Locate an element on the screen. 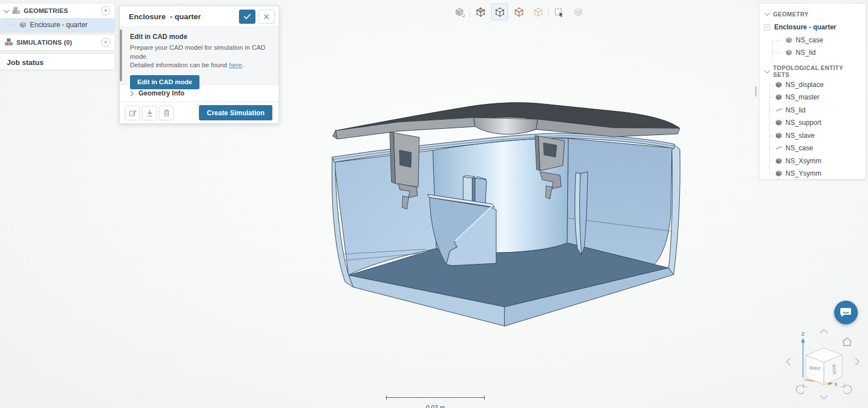 The height and width of the screenshot is (408, 868). entity-visibility-icon is located at coordinates (579, 12).